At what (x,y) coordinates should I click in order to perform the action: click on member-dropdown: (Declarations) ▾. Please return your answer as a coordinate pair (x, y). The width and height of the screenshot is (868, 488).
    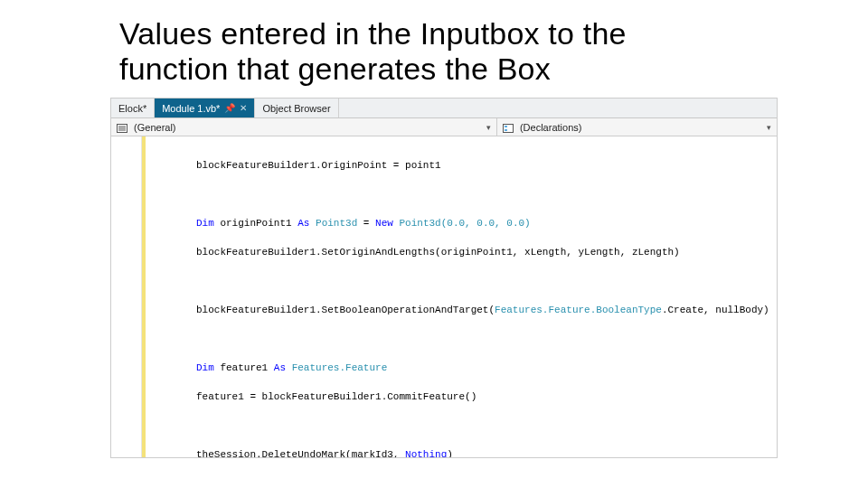
    Looking at the image, I should click on (637, 127).